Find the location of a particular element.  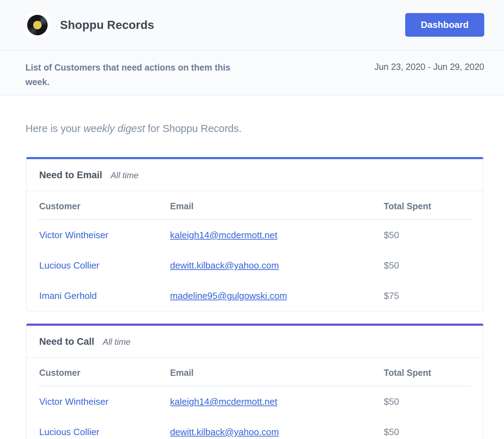

table-row: Imani Gerholdmadeline95@gulgowski.com$75 is located at coordinates (255, 296).